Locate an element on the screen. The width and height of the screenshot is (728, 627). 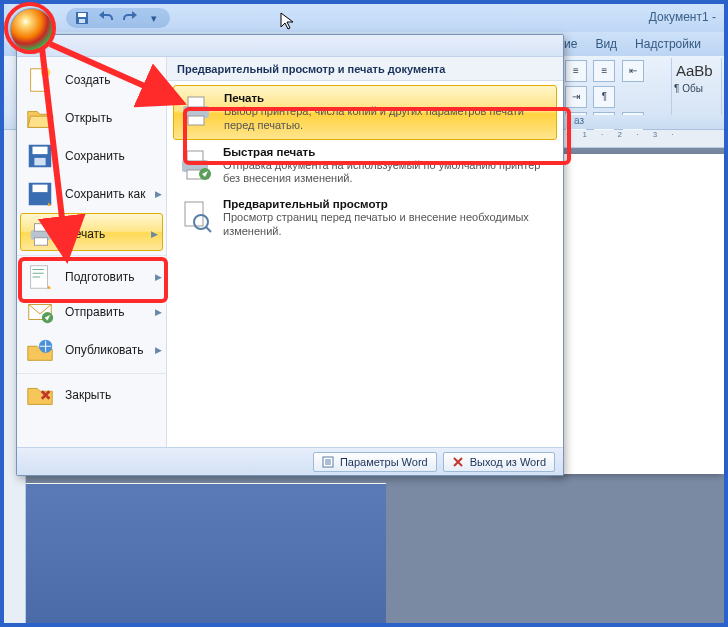
document-title: Документ1 - is located at coordinates (682, 17).